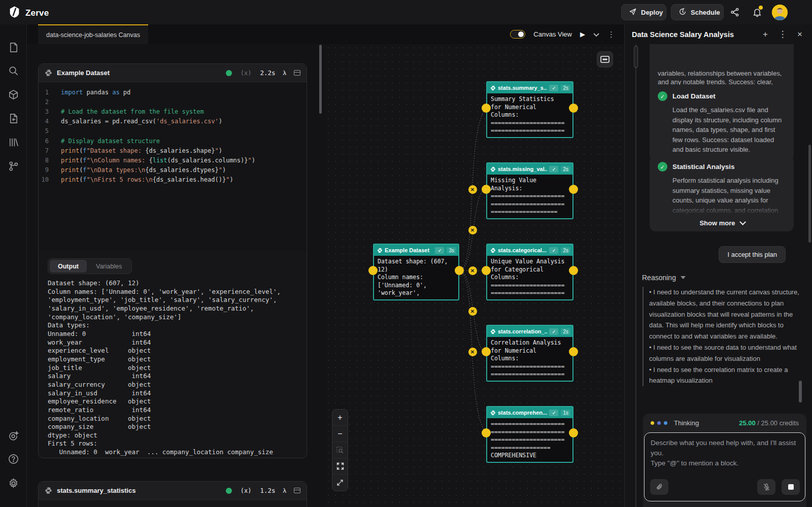 Image resolution: width=812 pixels, height=507 pixels. I want to click on zoom-out-button: −, so click(340, 434).